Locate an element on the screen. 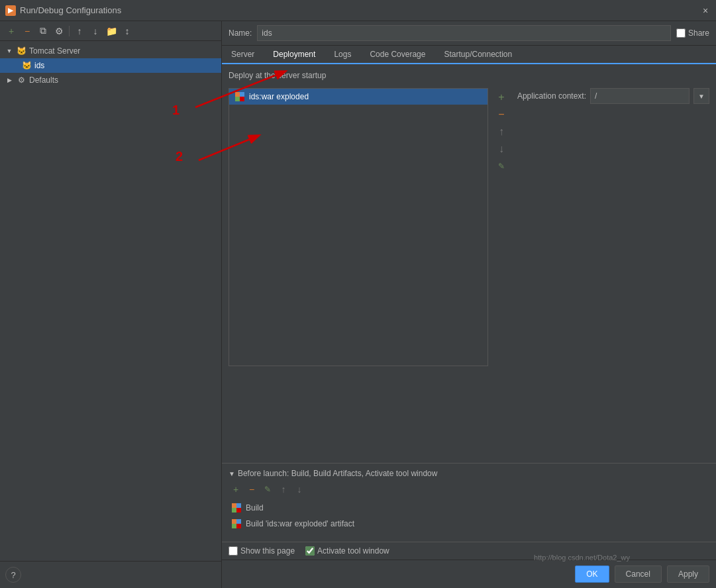 This screenshot has width=716, height=588. app-context-row: Application context: ▼ is located at coordinates (613, 96).